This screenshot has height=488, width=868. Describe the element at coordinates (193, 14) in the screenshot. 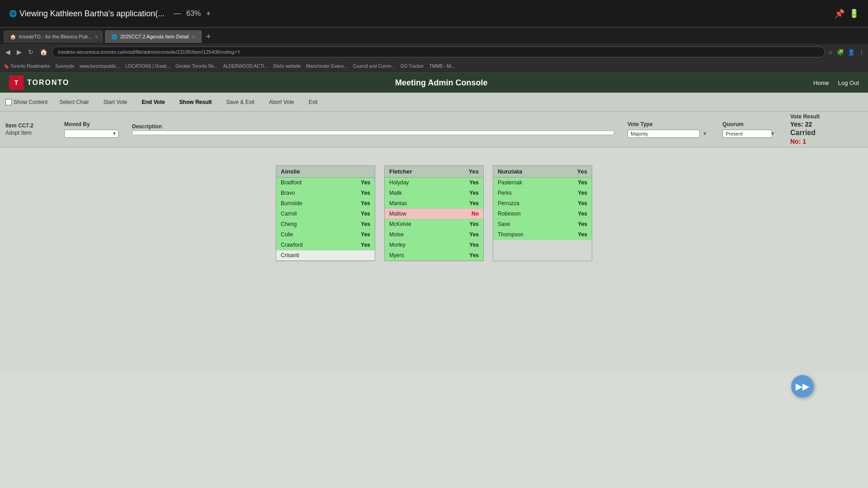

I see `zoom-level: 63%` at that location.